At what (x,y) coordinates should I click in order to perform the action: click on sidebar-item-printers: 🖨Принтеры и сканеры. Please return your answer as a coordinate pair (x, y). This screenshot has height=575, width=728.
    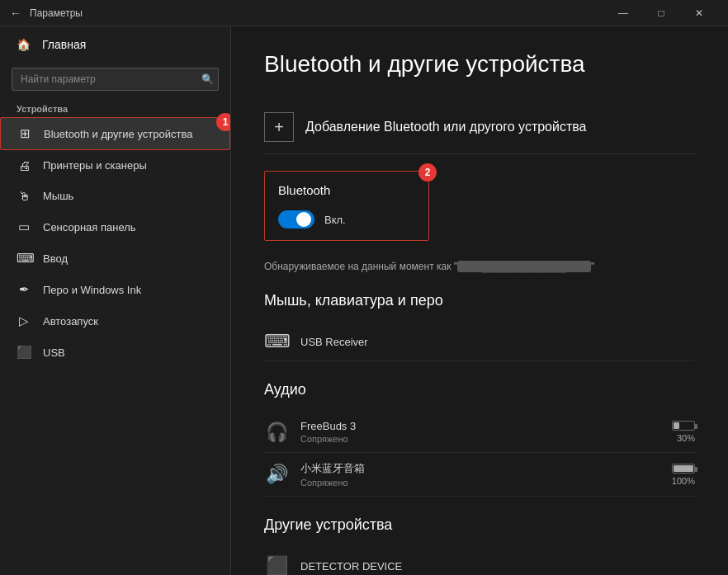
    Looking at the image, I should click on (116, 165).